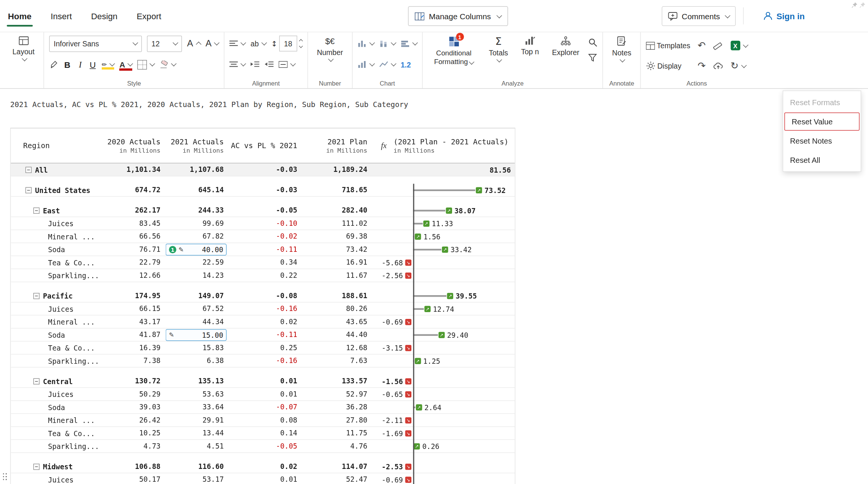 The width and height of the screenshot is (868, 484). Describe the element at coordinates (263, 446) in the screenshot. I see `table-row: Sparkling...4.734.51-0.054.76↗0.26` at that location.